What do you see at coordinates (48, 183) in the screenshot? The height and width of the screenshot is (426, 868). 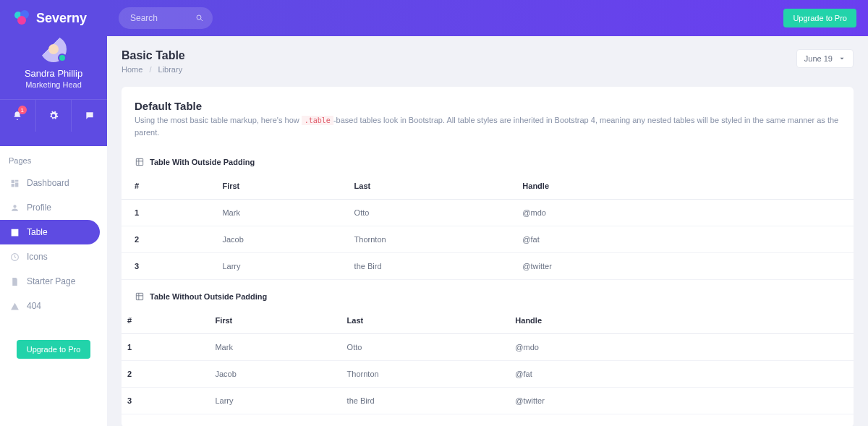 I see `sidebar-item-label: Dashboard` at bounding box center [48, 183].